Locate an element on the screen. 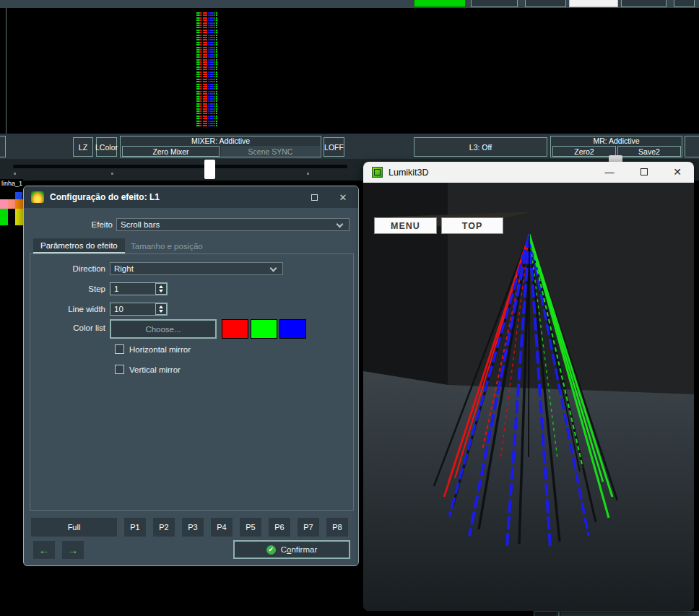  scene-thumbnail: linha_1 is located at coordinates (12, 202).